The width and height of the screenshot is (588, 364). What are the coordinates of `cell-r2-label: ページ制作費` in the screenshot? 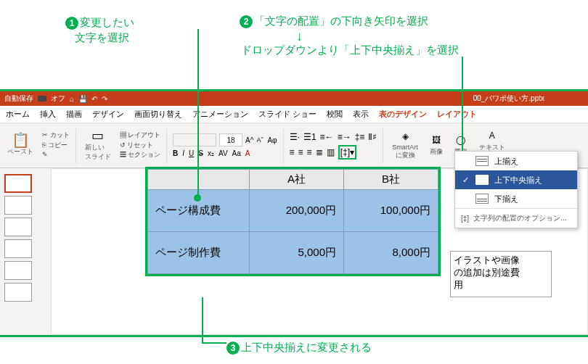 It's located at (199, 253).